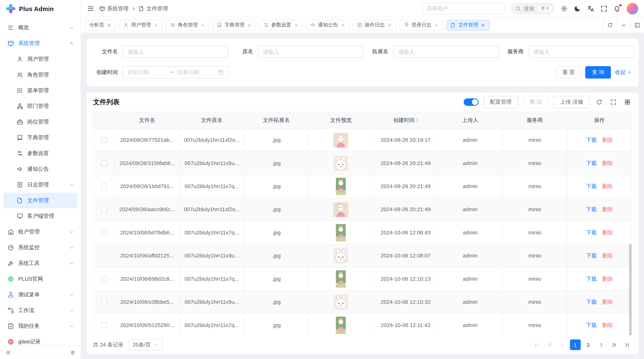 The width and height of the screenshot is (644, 359). What do you see at coordinates (141, 25) in the screenshot?
I see `tab-item: 用户管理` at bounding box center [141, 25].